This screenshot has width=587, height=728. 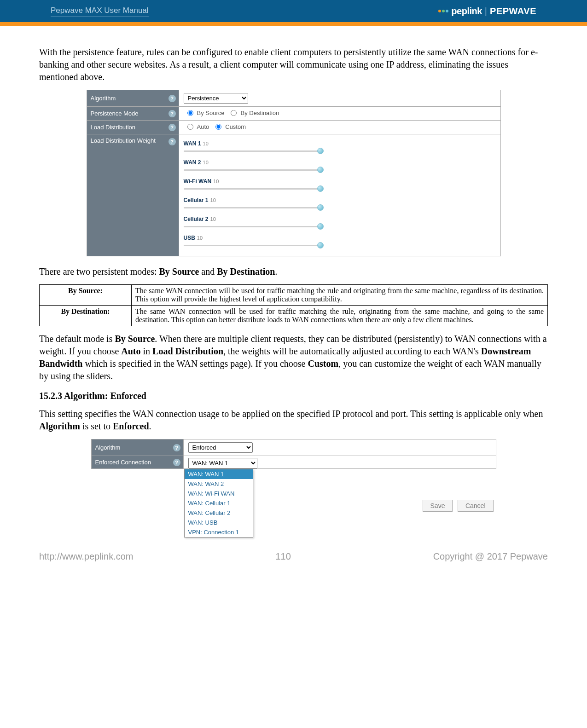 I want to click on weight-row: Cellular 210, so click(x=340, y=222).